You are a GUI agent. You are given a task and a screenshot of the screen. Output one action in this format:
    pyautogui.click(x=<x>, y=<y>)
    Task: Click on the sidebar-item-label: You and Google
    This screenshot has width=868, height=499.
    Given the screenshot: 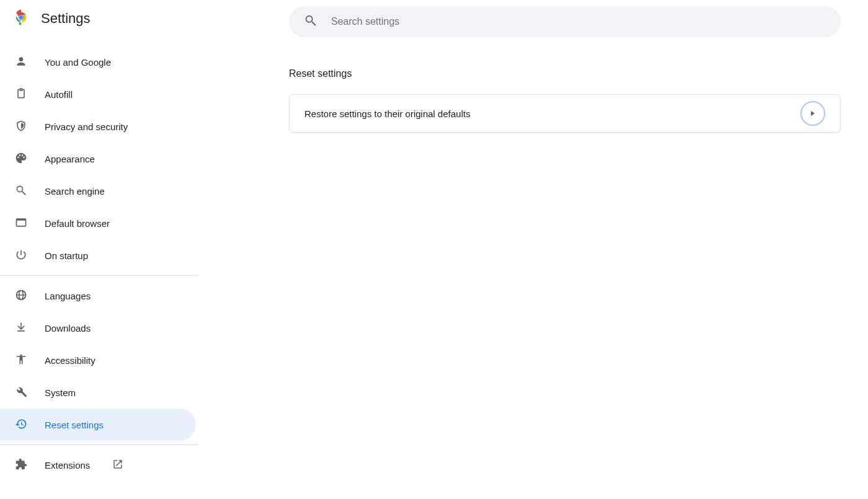 What is the action you would take?
    pyautogui.click(x=78, y=62)
    